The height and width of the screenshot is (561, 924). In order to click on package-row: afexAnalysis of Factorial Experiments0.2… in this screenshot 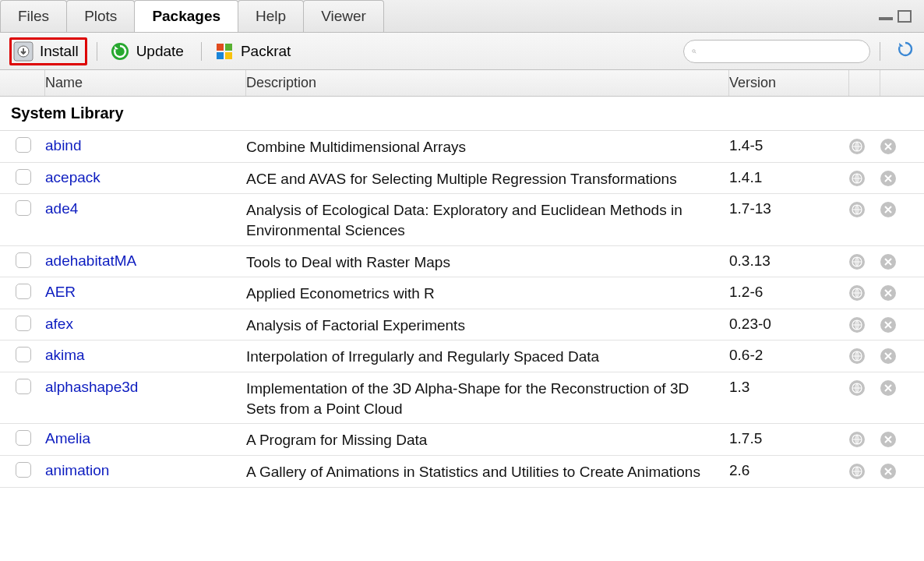, I will do `click(462, 326)`.